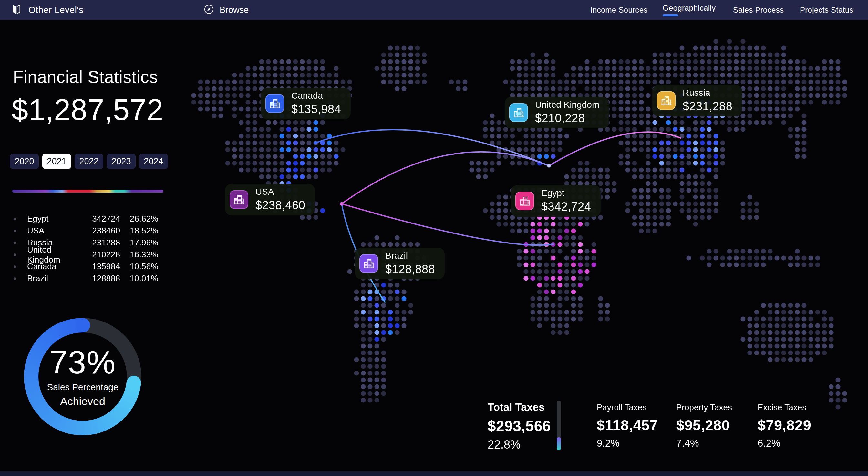 This screenshot has width=868, height=476. What do you see at coordinates (619, 10) in the screenshot?
I see `nav-income-sources: Income Sources` at bounding box center [619, 10].